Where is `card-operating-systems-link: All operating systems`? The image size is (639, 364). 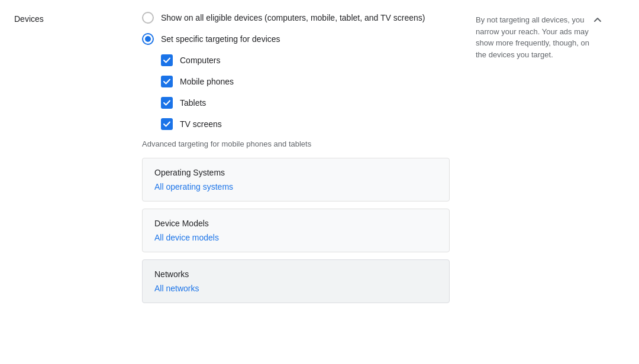
card-operating-systems-link: All operating systems is located at coordinates (194, 187).